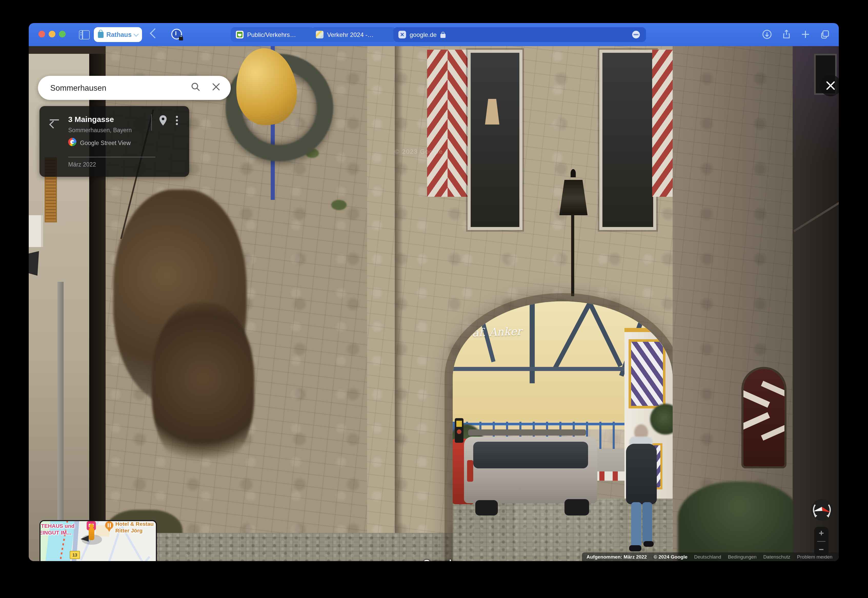 The image size is (868, 598). Describe the element at coordinates (459, 431) in the screenshot. I see `traffic-signal-box` at that location.